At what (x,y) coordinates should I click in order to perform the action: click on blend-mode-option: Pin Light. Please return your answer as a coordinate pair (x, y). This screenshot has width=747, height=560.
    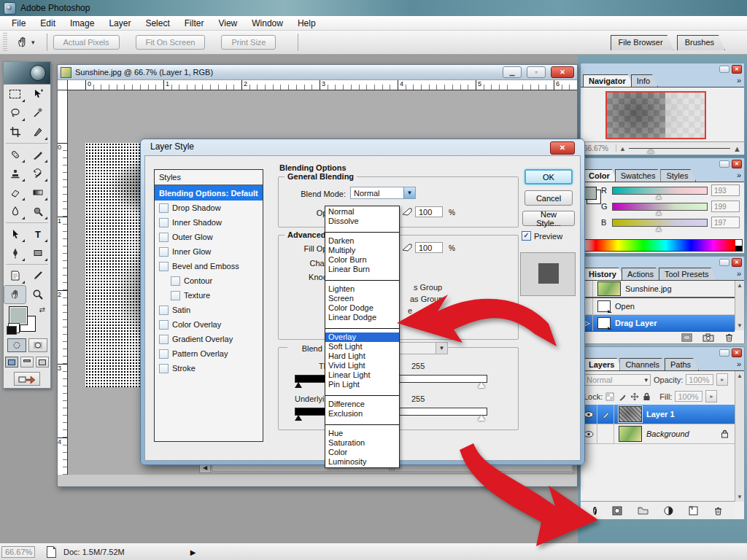
    Looking at the image, I should click on (362, 388).